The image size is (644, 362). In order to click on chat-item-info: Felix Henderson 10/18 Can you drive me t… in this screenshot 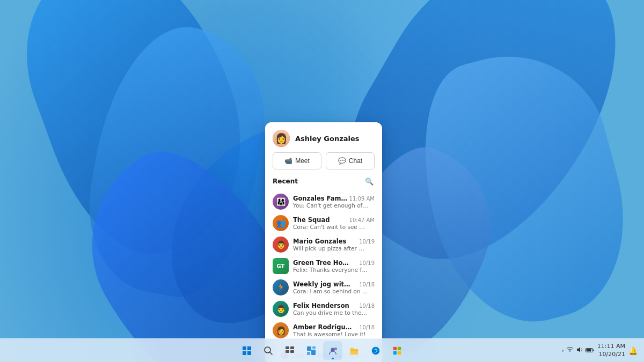, I will do `click(334, 309)`.